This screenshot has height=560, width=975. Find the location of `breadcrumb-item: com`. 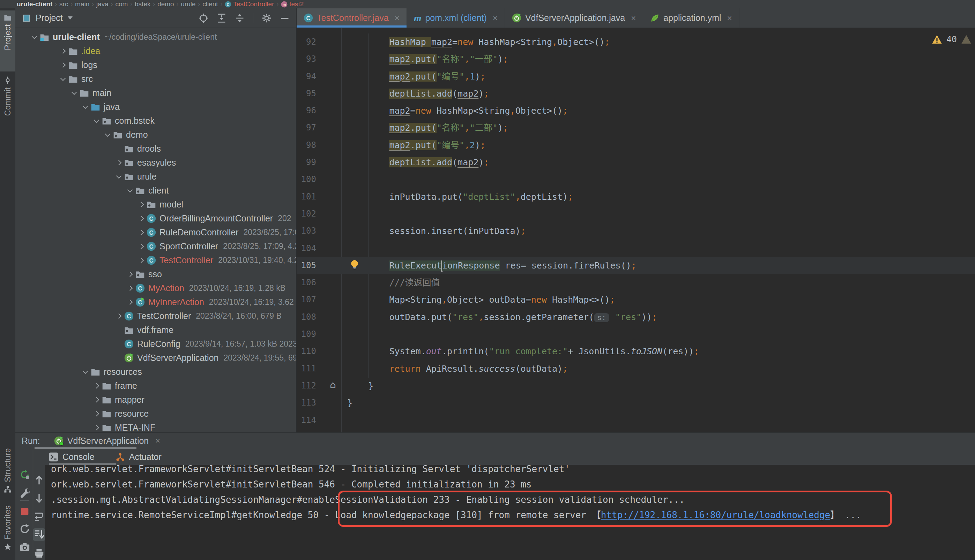

breadcrumb-item: com is located at coordinates (122, 4).